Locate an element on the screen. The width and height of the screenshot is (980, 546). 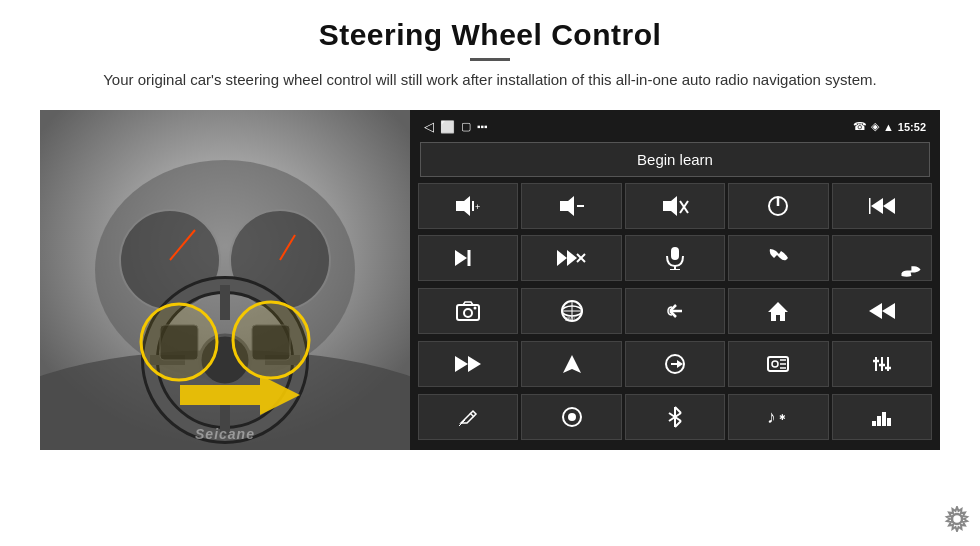
call-button is located at coordinates (778, 258).